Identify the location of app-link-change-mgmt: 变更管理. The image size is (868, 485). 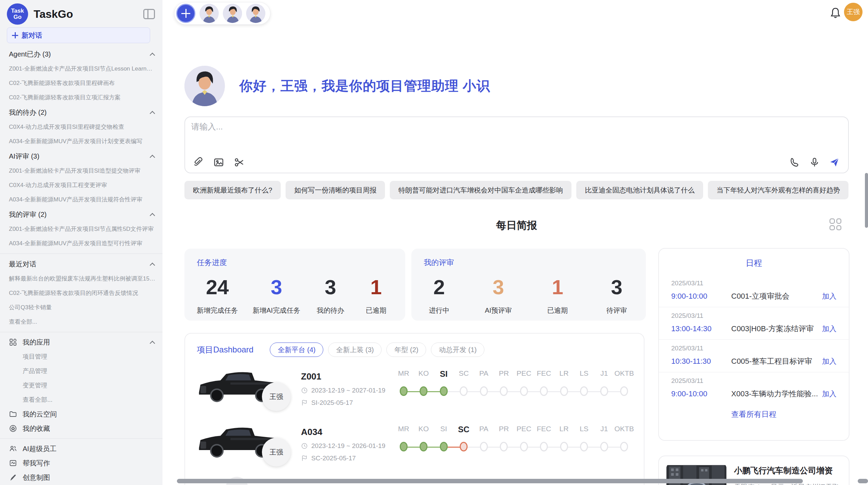
(81, 385).